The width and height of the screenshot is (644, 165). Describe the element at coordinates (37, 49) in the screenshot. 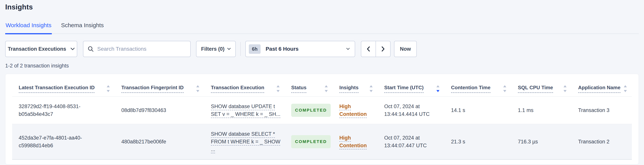

I see `transaction-type-label: Transaction Executions` at that location.